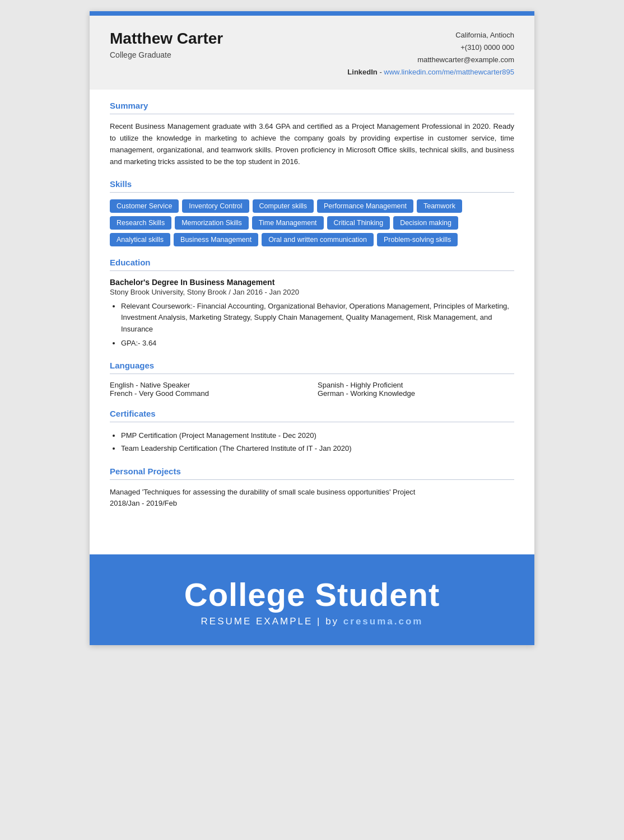  I want to click on skill-badge: Critical Thinking, so click(358, 223).